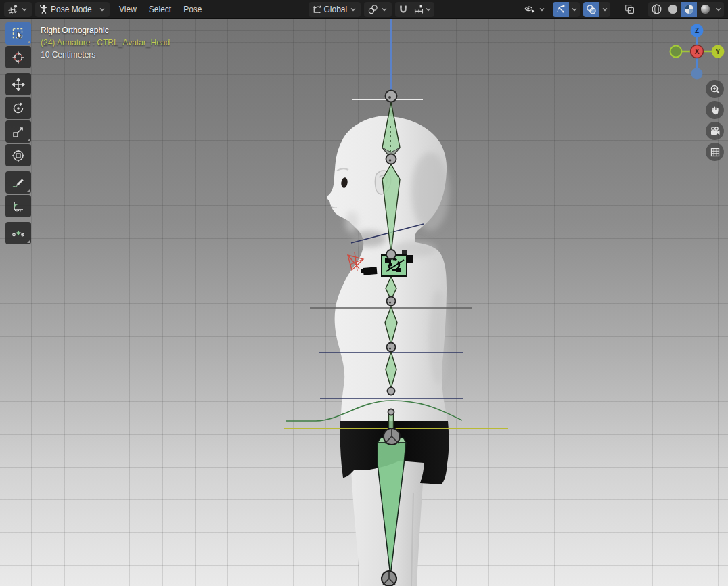 This screenshot has height=586, width=728. Describe the element at coordinates (419, 9) in the screenshot. I see `snap-increment-icon` at that location.